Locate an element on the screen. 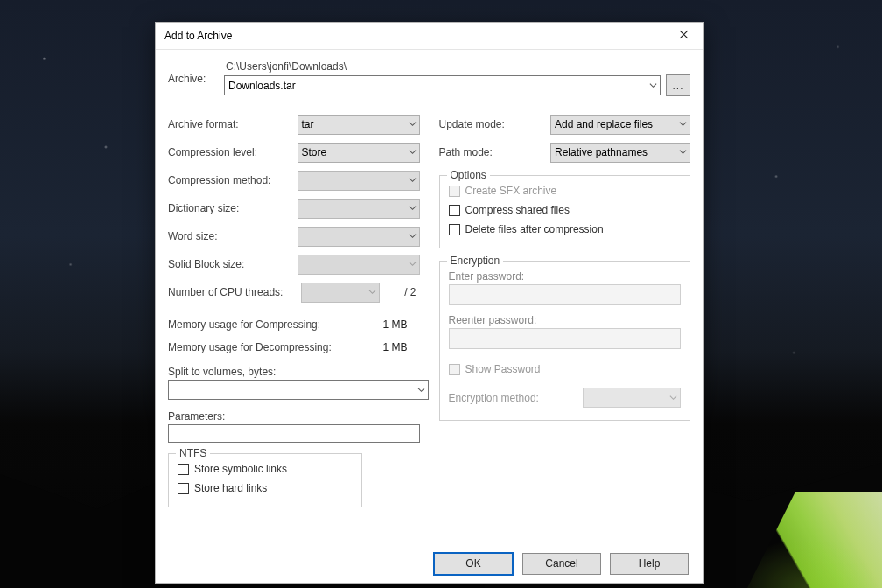 Image resolution: width=882 pixels, height=588 pixels. cpu-threads-max: / 2 is located at coordinates (403, 292).